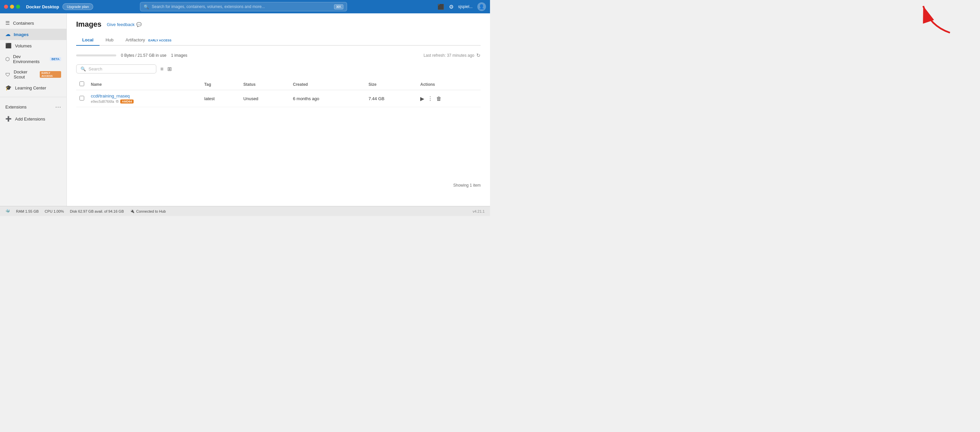  I want to click on add-extensions-icon: ➕, so click(8, 119).